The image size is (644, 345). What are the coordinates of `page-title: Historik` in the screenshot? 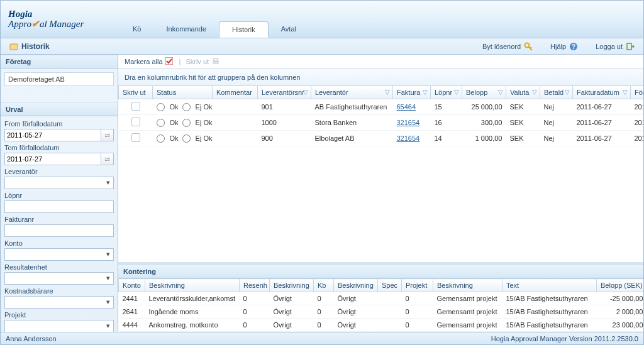 It's located at (30, 47).